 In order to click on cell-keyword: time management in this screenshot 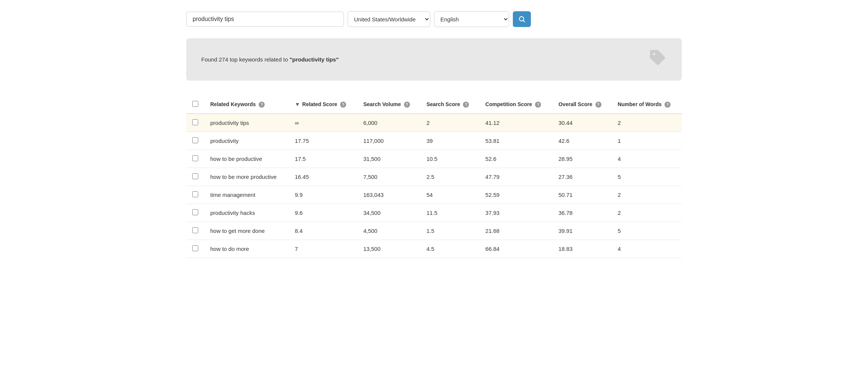, I will do `click(246, 195)`.